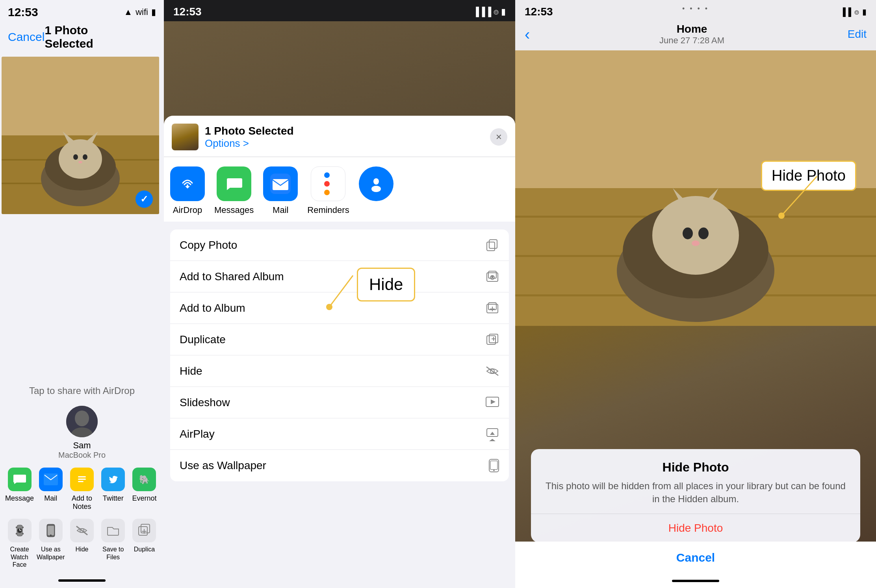 The width and height of the screenshot is (876, 588). Describe the element at coordinates (82, 544) in the screenshot. I see `action-hide: Hide` at that location.